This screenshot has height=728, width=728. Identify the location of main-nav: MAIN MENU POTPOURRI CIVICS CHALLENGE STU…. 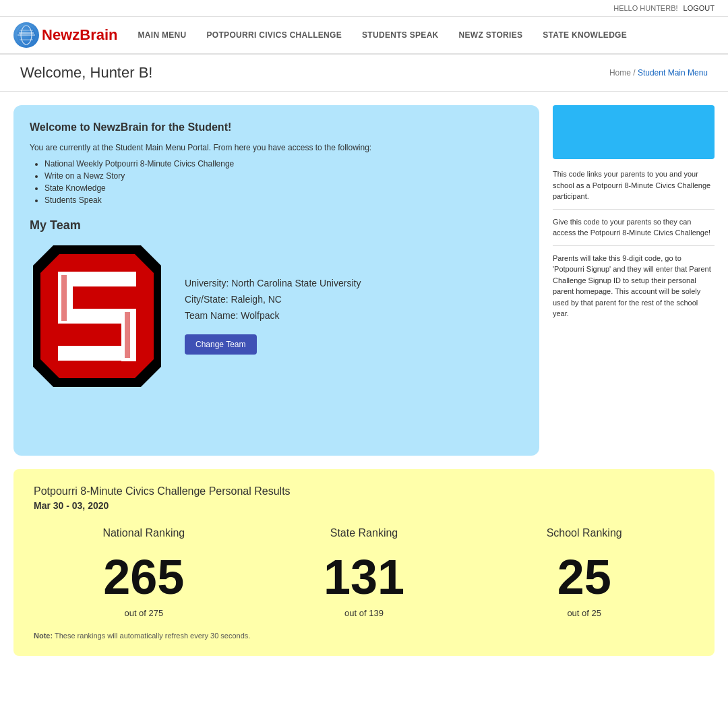
(383, 35).